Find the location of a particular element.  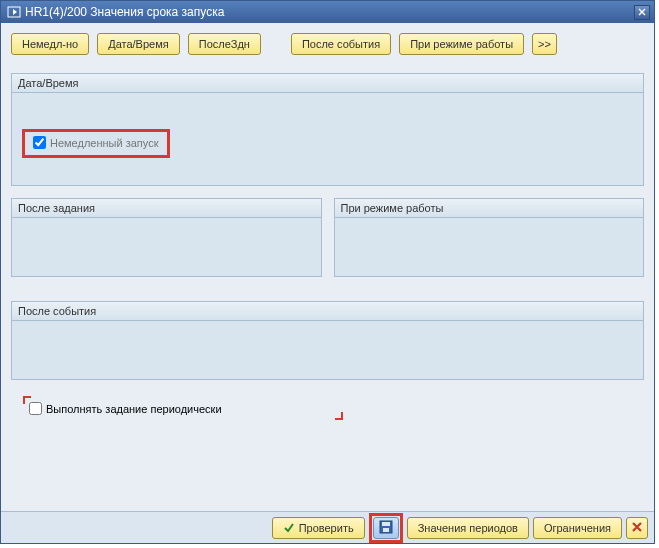

cancel-icon is located at coordinates (637, 528).